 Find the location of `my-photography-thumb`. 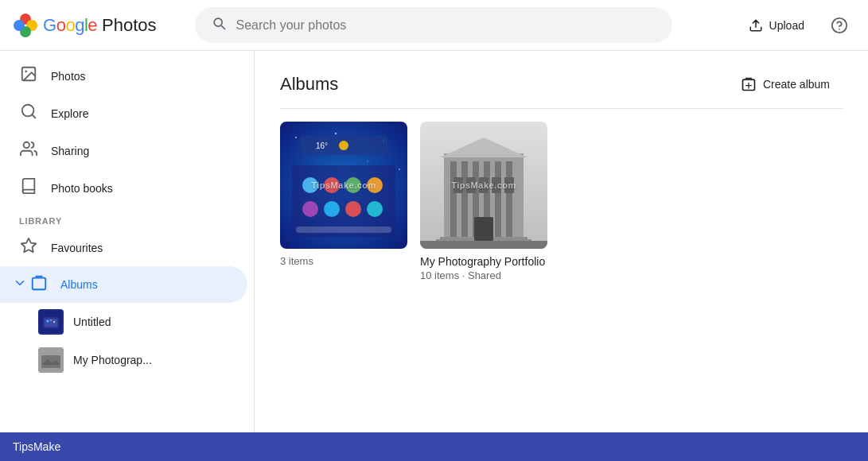

my-photography-thumb is located at coordinates (51, 360).